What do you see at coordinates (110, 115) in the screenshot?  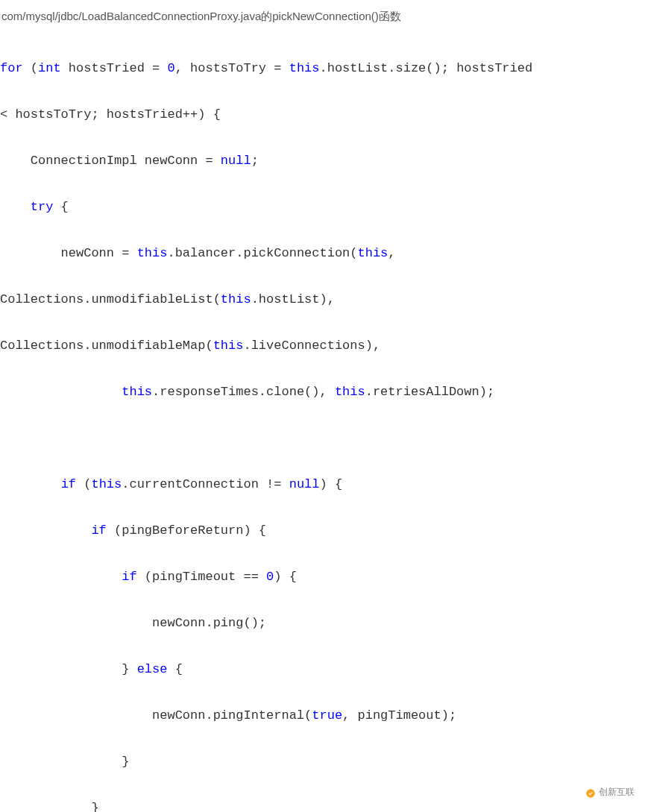 I see `code-text: < hostsToTry; hostsTried++) {` at bounding box center [110, 115].